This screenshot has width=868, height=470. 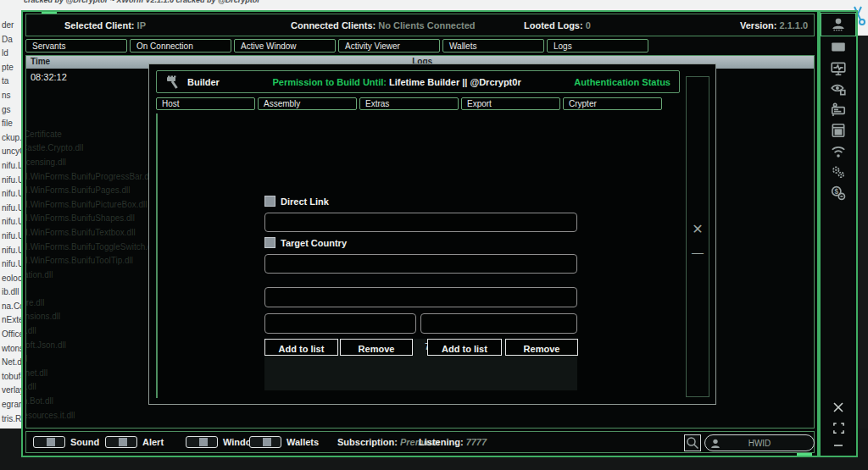 I want to click on authentication-status: Authentication Status, so click(x=622, y=82).